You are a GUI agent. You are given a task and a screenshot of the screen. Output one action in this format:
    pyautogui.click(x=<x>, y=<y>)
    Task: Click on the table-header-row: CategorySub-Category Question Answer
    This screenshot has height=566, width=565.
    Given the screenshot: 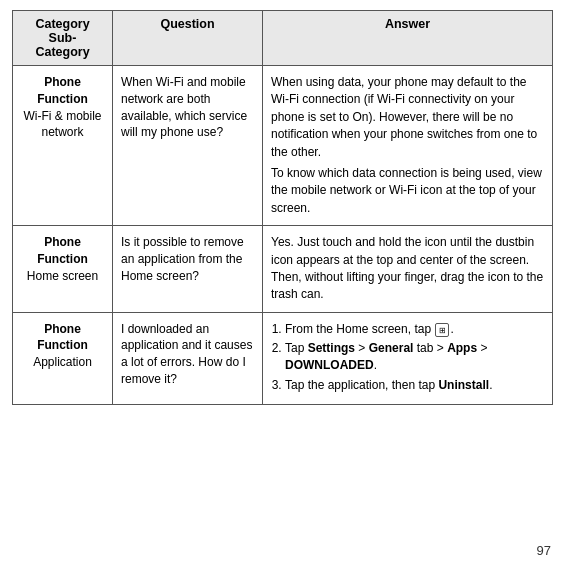 What is the action you would take?
    pyautogui.click(x=283, y=38)
    